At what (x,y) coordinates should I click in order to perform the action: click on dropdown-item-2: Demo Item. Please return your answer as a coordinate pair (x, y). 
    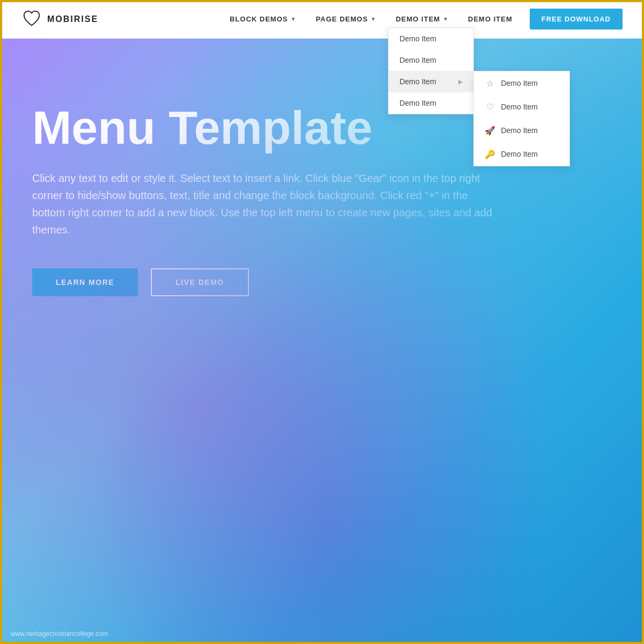
    Looking at the image, I should click on (431, 60).